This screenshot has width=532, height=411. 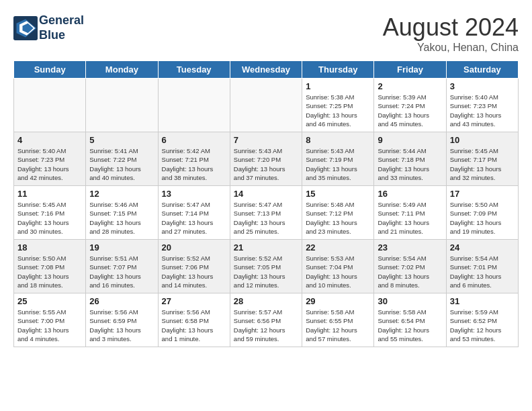 What do you see at coordinates (122, 267) in the screenshot?
I see `calendar-cell: 19Sunrise: 5:51 AMSunset: 7:07 PMDayligh…` at bounding box center [122, 267].